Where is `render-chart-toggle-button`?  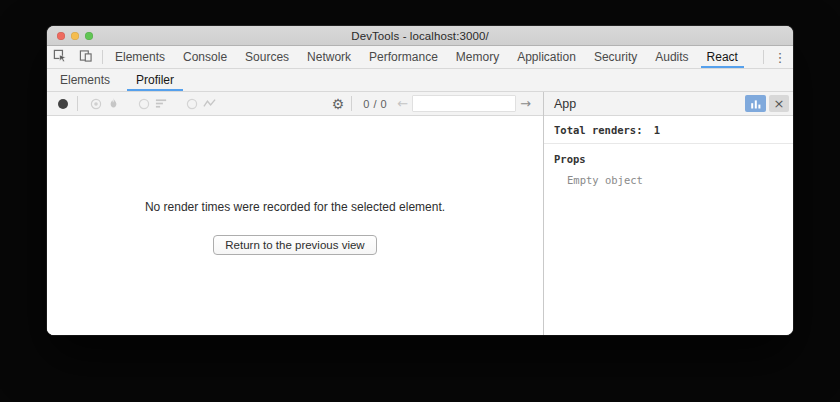 render-chart-toggle-button is located at coordinates (756, 104).